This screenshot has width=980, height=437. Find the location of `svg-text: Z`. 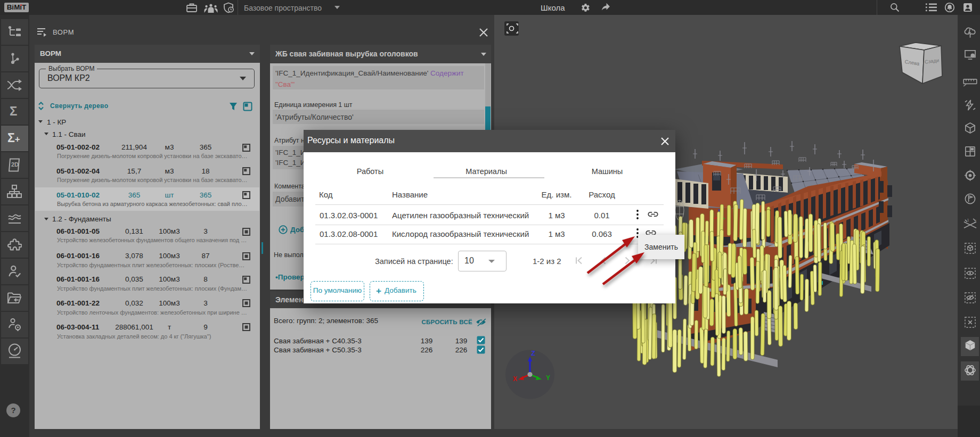

svg-text: Z is located at coordinates (533, 353).